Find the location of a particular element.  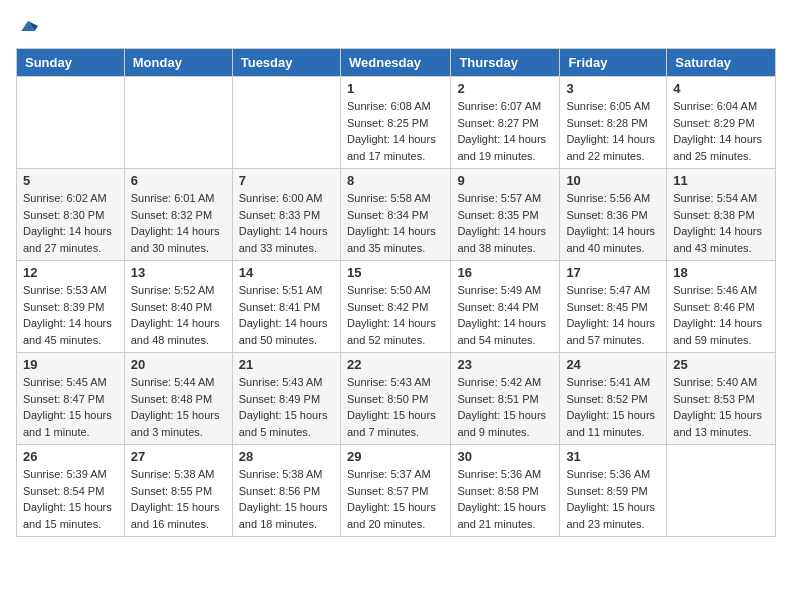

calendar-cell: 11Sunrise: 5:54 AMSunset: 8:38 PMDayligh… is located at coordinates (722, 215).